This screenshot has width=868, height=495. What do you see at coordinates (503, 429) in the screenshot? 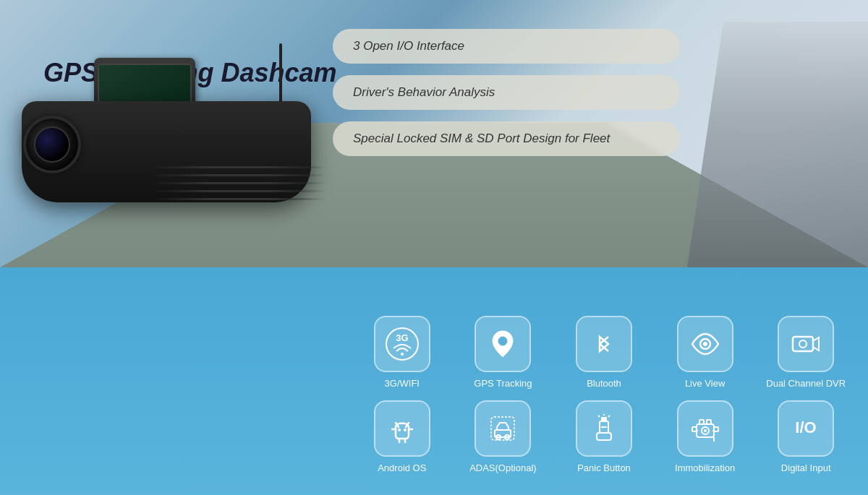
I see `adas-icon` at bounding box center [503, 429].